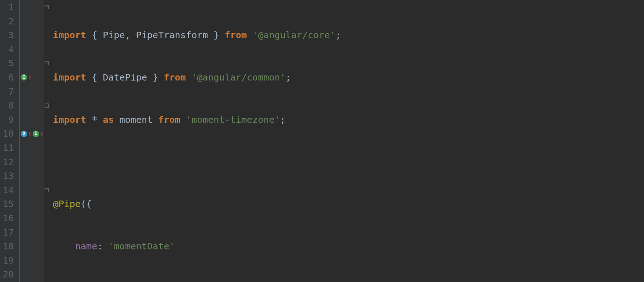  I want to click on code-line: import * as moment from 'moment-timezone…, so click(349, 120).